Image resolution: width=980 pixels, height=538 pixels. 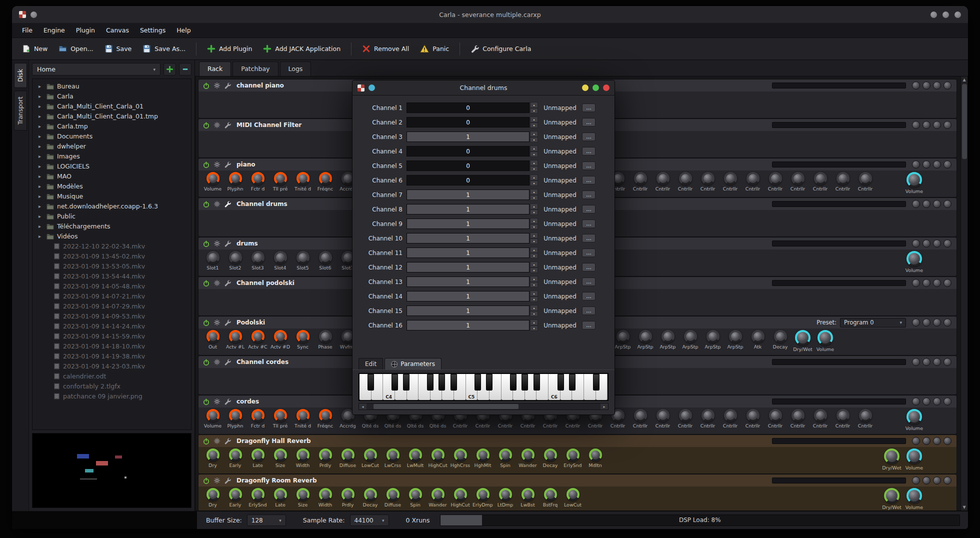 What do you see at coordinates (303, 261) in the screenshot?
I see `knob-slot5: Slot5` at bounding box center [303, 261].